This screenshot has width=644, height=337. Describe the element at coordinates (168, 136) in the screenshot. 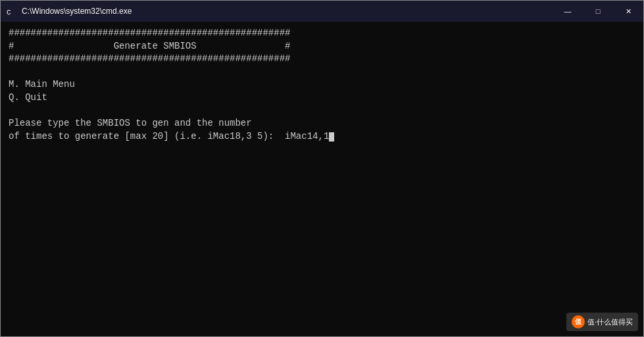

I see `terminal-line9: of times to generate [max 20] (i.e. iMac…` at that location.